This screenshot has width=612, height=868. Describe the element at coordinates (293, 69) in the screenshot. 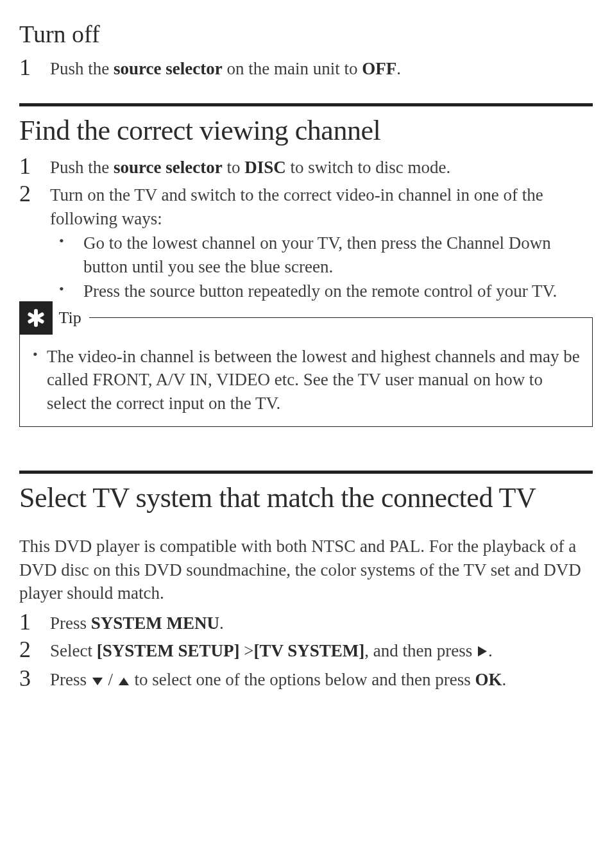

I see `text: on the main unit to` at that location.